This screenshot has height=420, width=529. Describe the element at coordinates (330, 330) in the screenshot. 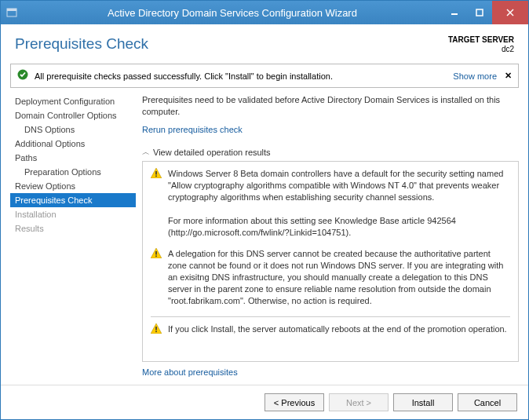

I see `warning-note-2: If you click Install, the server automat…` at that location.